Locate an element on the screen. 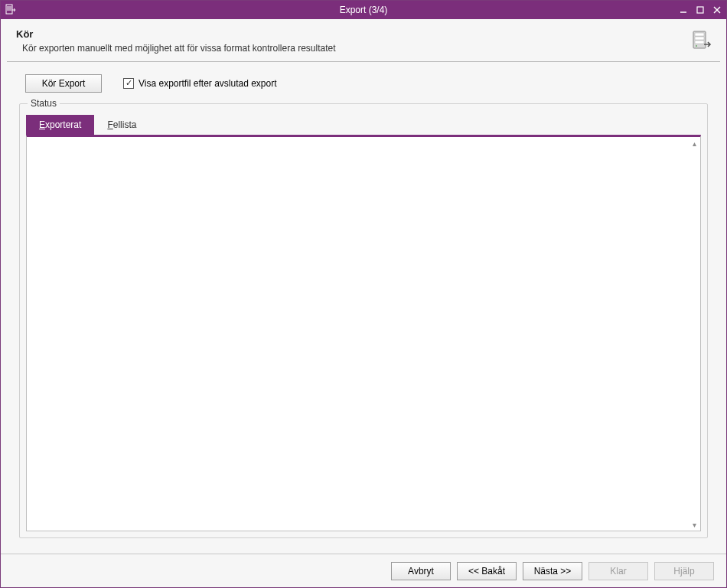 This screenshot has height=588, width=727. tab-exporterat: Exporterat is located at coordinates (60, 125).